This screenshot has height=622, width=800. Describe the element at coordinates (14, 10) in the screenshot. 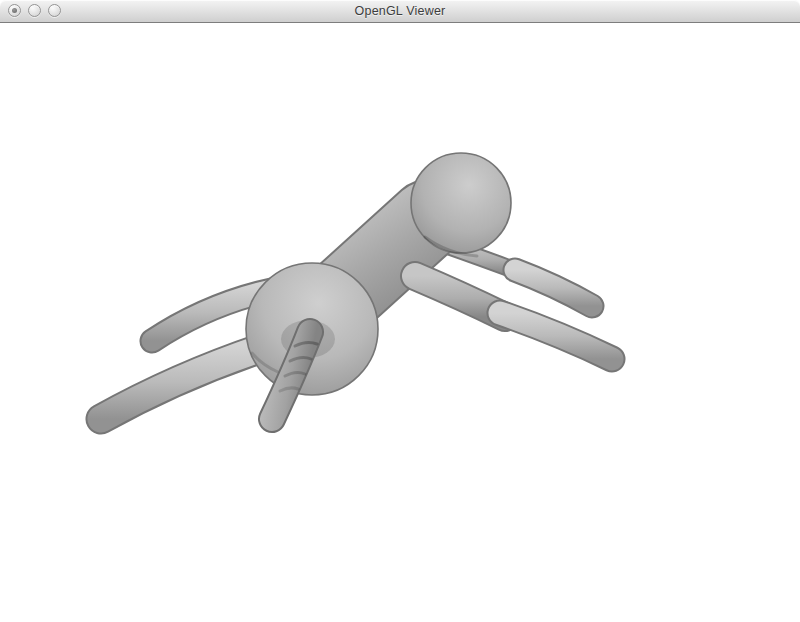

I see `modified-dot-icon` at that location.